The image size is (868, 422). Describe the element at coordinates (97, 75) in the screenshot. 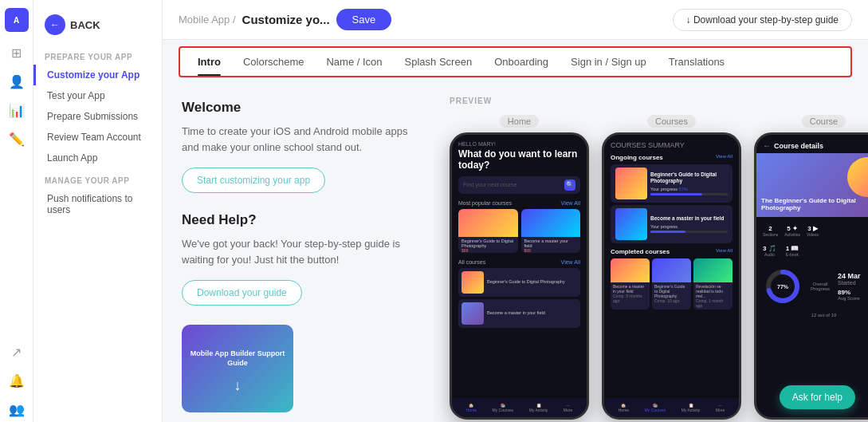

I see `sidebar-item-customize: Customize your App` at that location.